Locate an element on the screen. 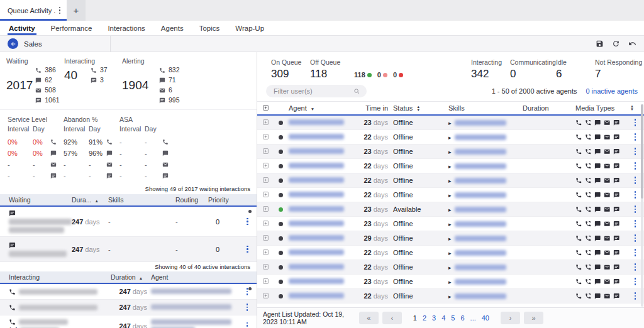 Image resolution: width=644 pixels, height=328 pixels. col-agent: Agent is located at coordinates (194, 277).